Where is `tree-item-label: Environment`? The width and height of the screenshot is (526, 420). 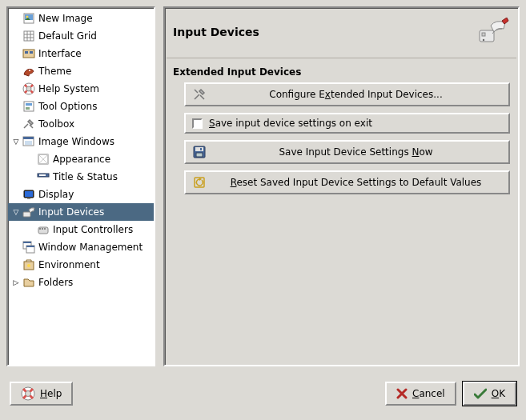
tree-item-label: Environment is located at coordinates (69, 265).